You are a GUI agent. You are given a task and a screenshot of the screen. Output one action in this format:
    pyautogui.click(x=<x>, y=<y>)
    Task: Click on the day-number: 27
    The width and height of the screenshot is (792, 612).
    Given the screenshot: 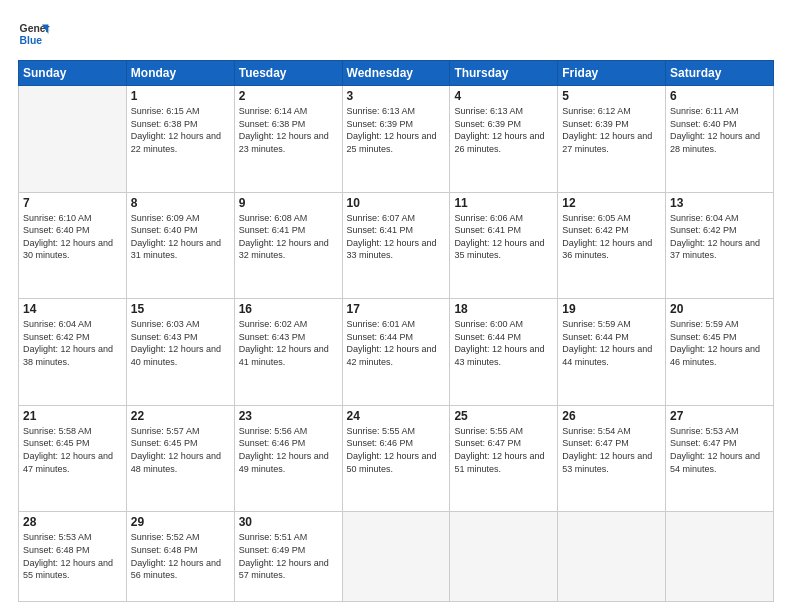 What is the action you would take?
    pyautogui.click(x=720, y=416)
    